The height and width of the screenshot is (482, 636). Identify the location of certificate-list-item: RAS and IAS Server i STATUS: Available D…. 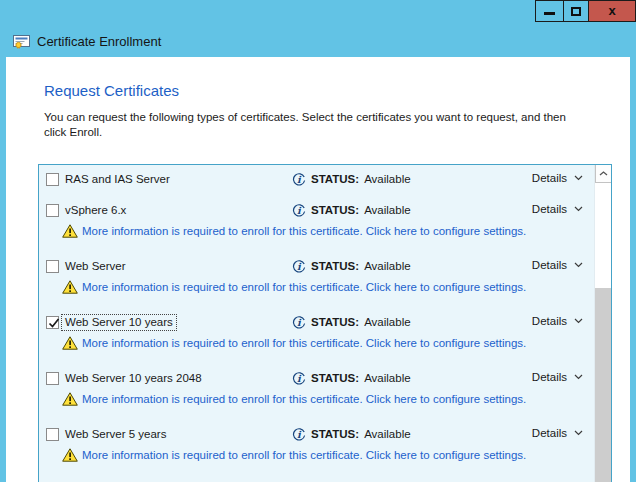
(316, 180).